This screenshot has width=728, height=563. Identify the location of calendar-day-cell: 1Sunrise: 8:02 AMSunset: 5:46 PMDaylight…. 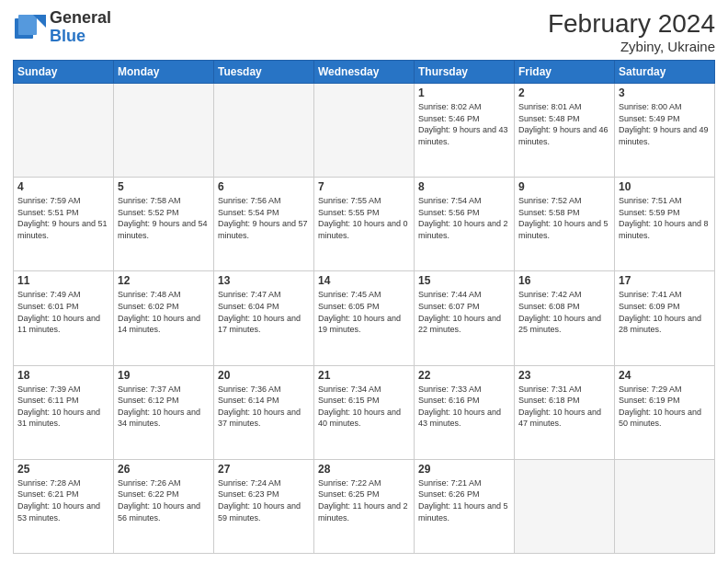
(465, 131).